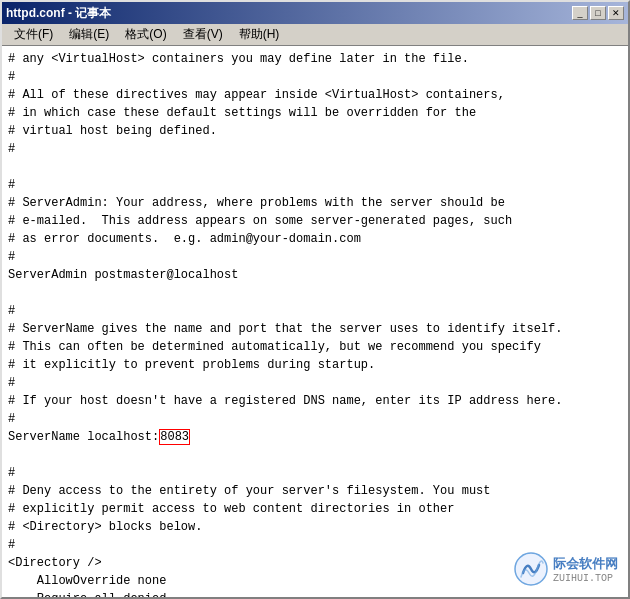 This screenshot has width=630, height=599. Describe the element at coordinates (315, 13) in the screenshot. I see `title-bar: httpd.conf - 记事本 _ □ ✕` at that location.